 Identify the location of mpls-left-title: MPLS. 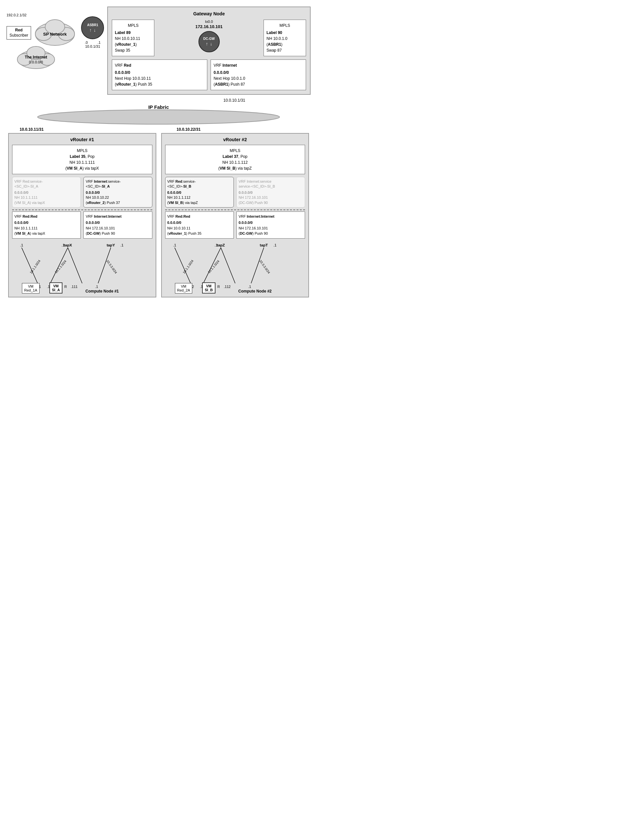
(133, 25).